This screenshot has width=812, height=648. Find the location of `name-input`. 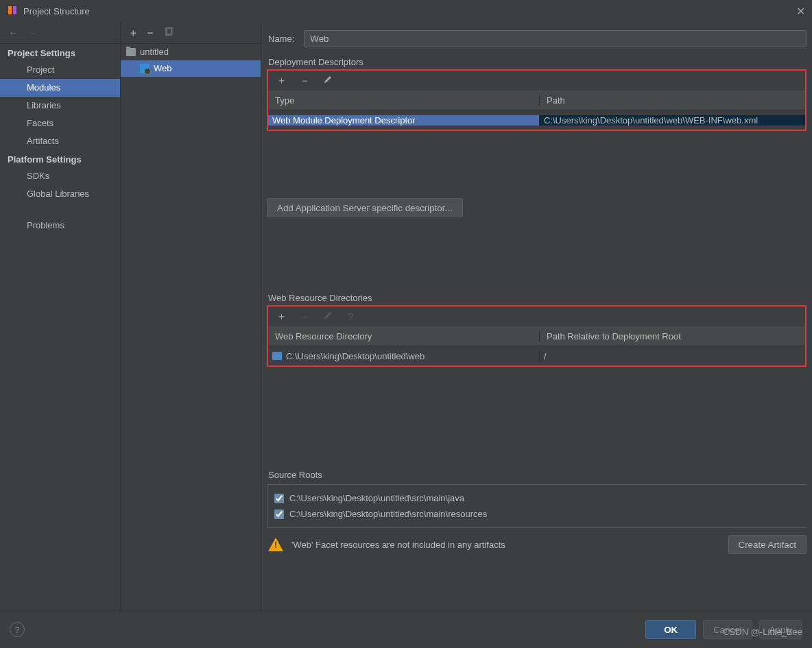

name-input is located at coordinates (556, 38).